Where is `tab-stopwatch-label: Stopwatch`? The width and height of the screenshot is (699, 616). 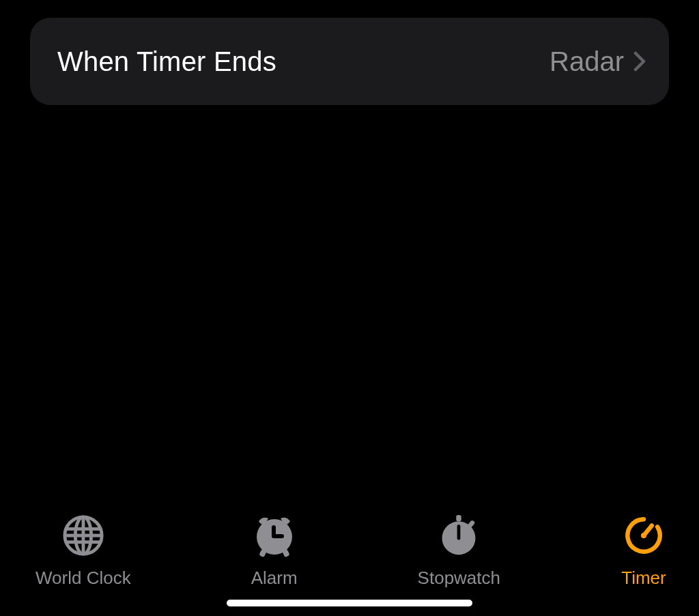 tab-stopwatch-label: Stopwatch is located at coordinates (459, 578).